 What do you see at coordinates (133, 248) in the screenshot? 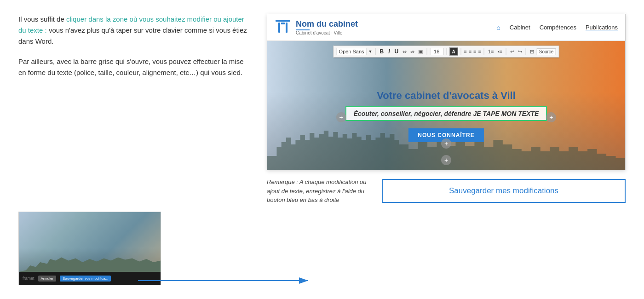
I see `bottom-row: framet Annuler Sauvegarder vos modifica.…` at bounding box center [133, 248].